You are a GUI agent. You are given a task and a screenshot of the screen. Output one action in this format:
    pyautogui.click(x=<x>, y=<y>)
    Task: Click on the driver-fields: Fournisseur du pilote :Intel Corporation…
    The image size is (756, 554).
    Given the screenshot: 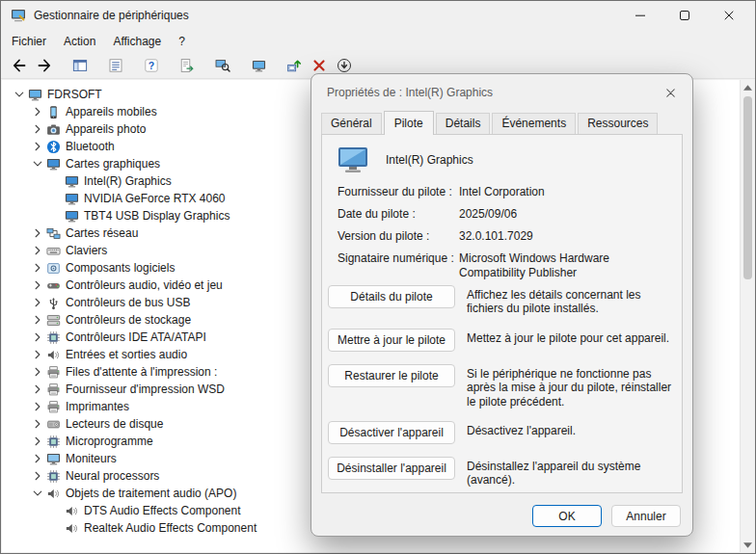 What is the action you would take?
    pyautogui.click(x=505, y=237)
    